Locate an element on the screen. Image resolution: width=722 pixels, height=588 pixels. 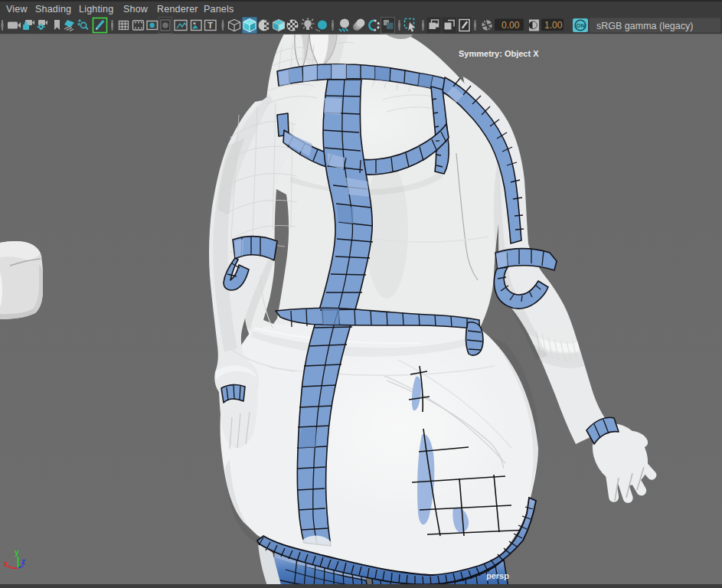
svg-text: sRGB gamma (legacy) is located at coordinates (645, 26).